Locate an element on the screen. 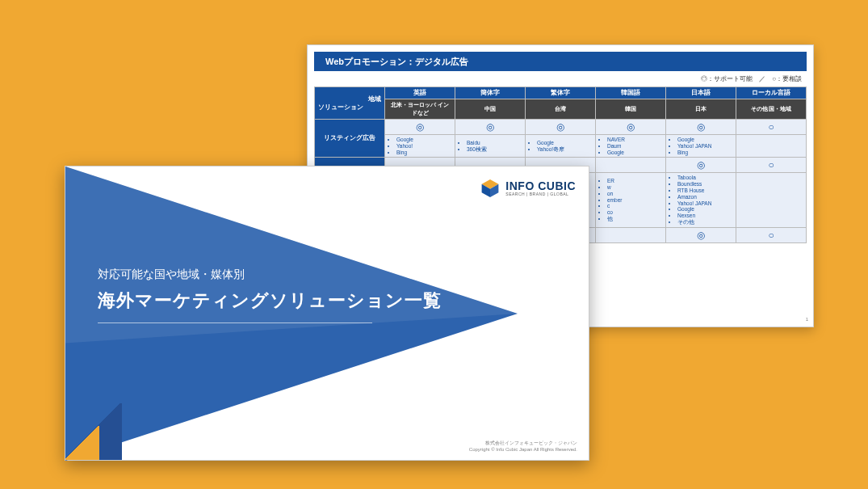 Image resolution: width=868 pixels, height=489 pixels. logo: INFO CUBIC SEARCH | BRAND | GLOBAL is located at coordinates (528, 188).